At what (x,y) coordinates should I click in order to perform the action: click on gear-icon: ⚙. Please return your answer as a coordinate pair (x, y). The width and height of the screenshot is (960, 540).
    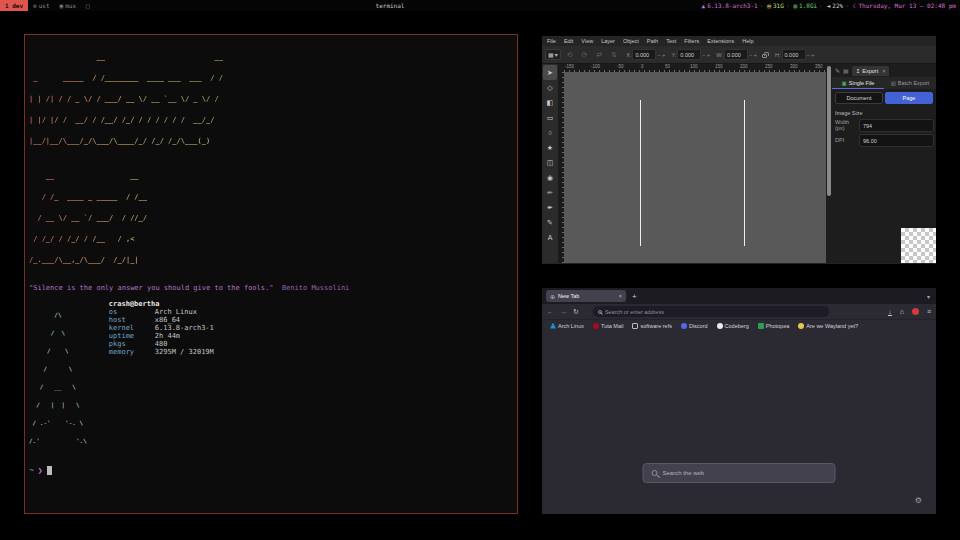
    Looking at the image, I should click on (918, 500).